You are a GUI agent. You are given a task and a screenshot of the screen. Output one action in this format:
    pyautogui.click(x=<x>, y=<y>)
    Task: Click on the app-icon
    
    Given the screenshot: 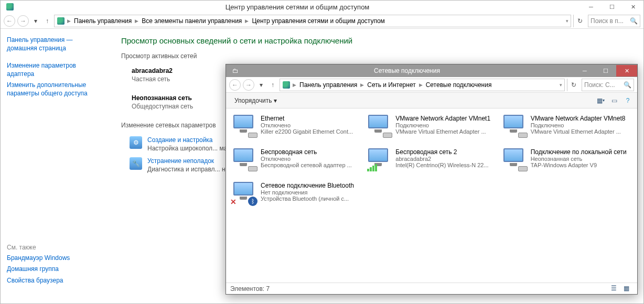 What is the action you would take?
    pyautogui.click(x=10, y=7)
    